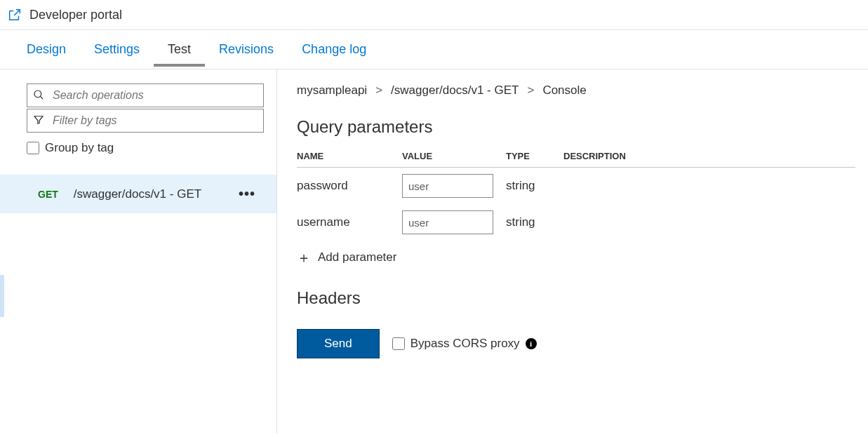 This screenshot has width=868, height=437. I want to click on edge-decoration, so click(2, 296).